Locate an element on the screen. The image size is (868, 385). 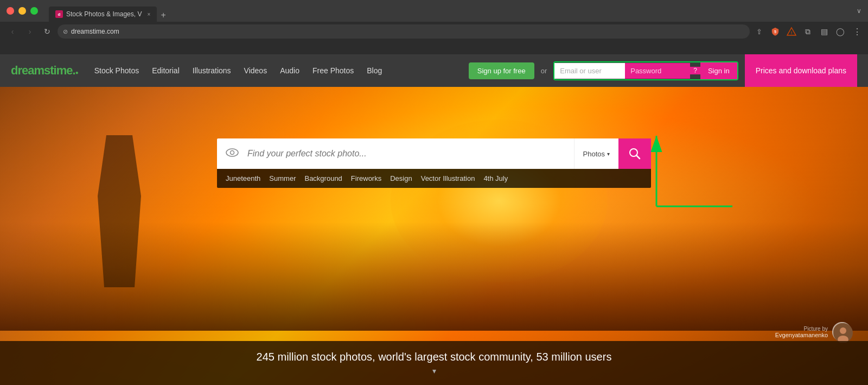
browser-chrome: × − □ d Stock Photos & Images, V × + ∨ ‹… is located at coordinates (434, 27).